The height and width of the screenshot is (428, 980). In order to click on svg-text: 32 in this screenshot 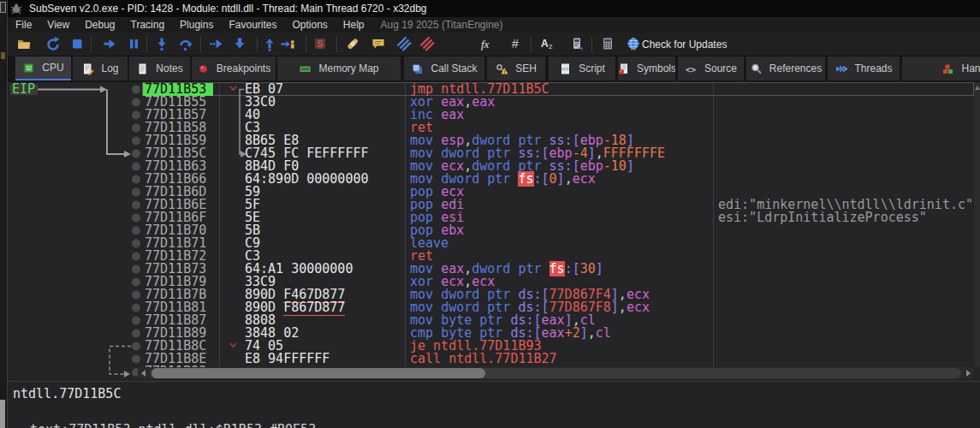, I will do `click(29, 68)`.